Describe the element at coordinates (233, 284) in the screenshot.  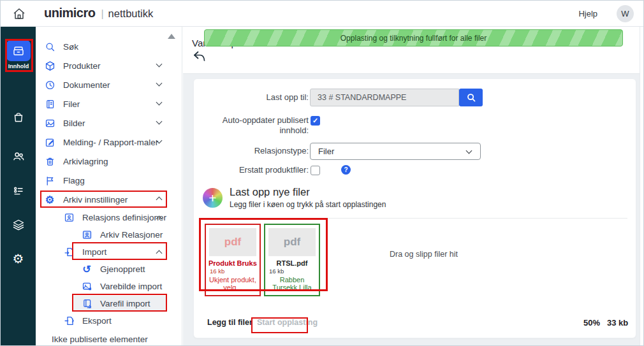
I see `file-status: Ukjent produkt, velg...` at that location.